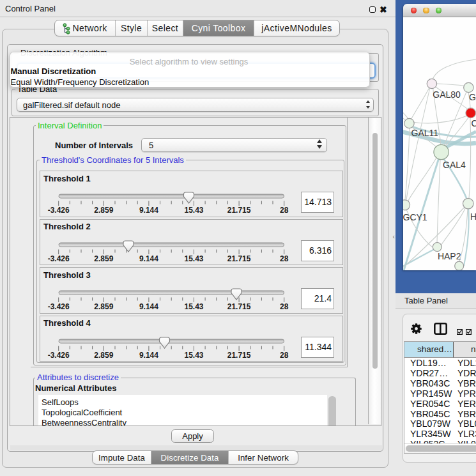 This screenshot has width=476, height=476. Describe the element at coordinates (426, 133) in the screenshot. I see `svg-text: GAL11` at that location.